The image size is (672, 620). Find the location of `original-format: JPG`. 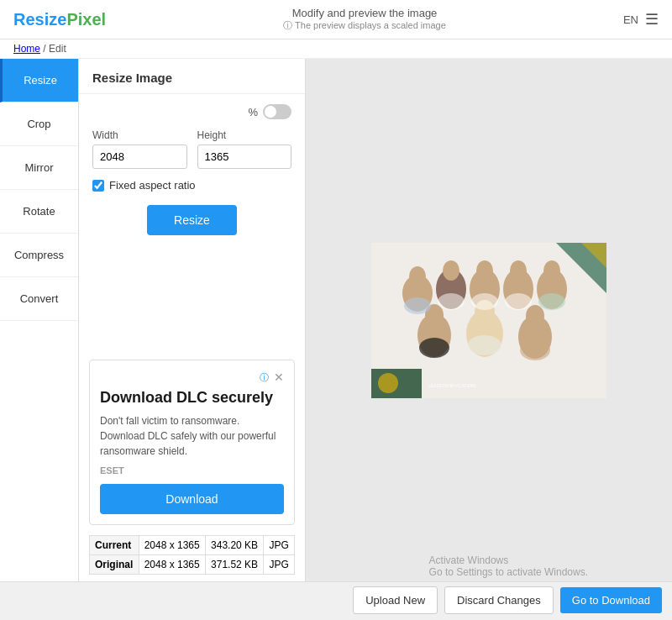

original-format: JPG is located at coordinates (279, 565).